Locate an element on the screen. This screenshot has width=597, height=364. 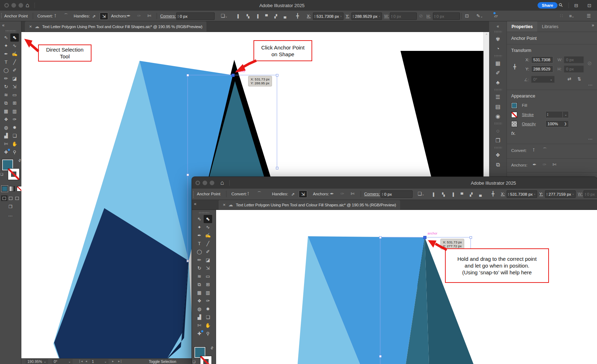
transform-more-icon: ⋯ is located at coordinates (590, 85).